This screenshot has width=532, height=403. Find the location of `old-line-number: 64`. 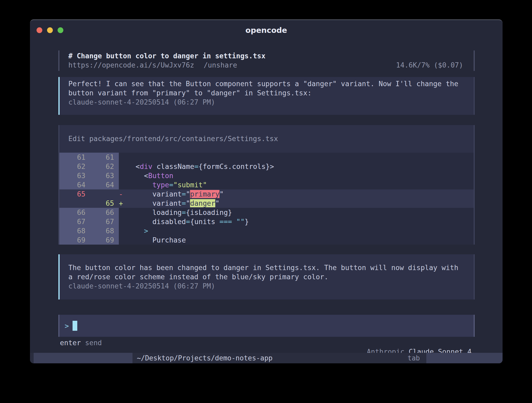

old-line-number: 64 is located at coordinates (73, 185).